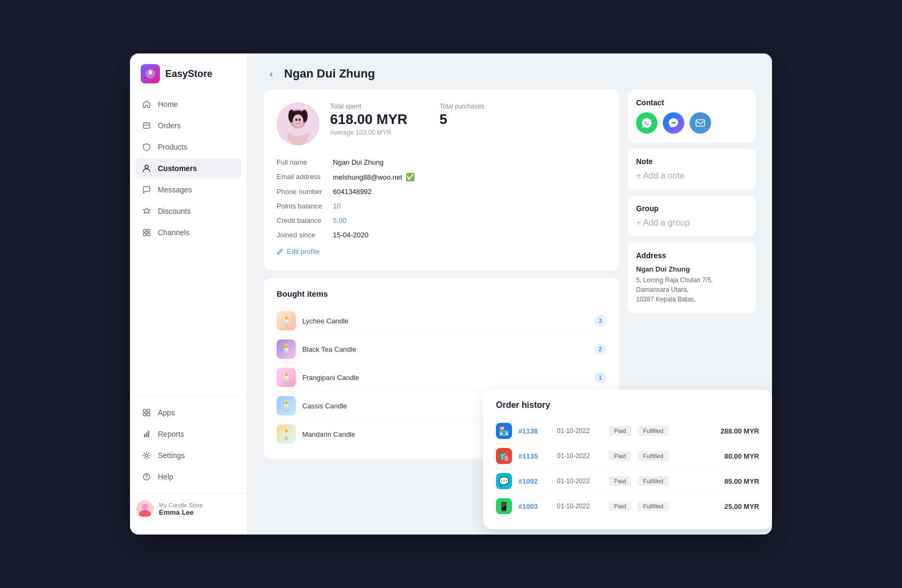 The image size is (902, 588). I want to click on order-row: 💬 #1092 01-10-2022 Paid Fulfilled 85.00 …, so click(628, 481).